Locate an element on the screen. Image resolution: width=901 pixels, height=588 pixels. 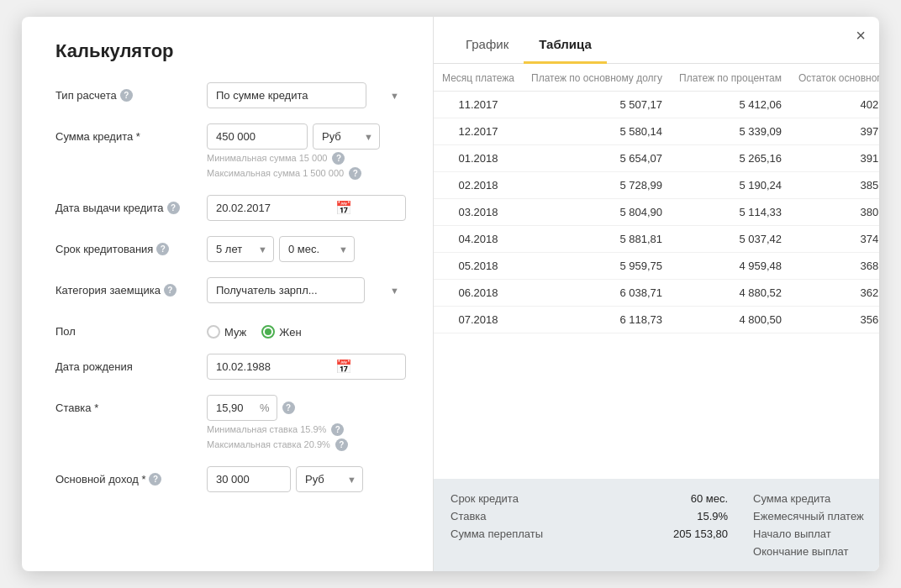
borrower-label: Категория заемщика ? is located at coordinates (127, 287).